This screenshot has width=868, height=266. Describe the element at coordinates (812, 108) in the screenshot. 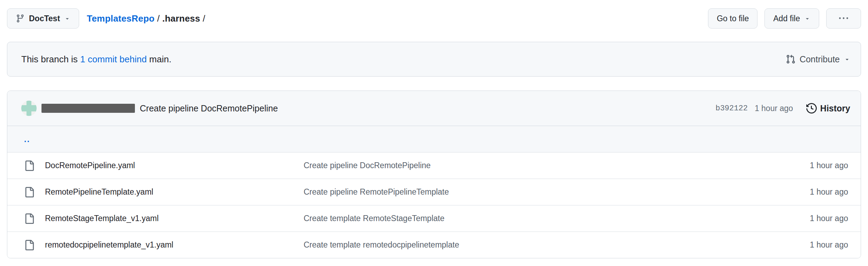

I see `history-icon` at that location.